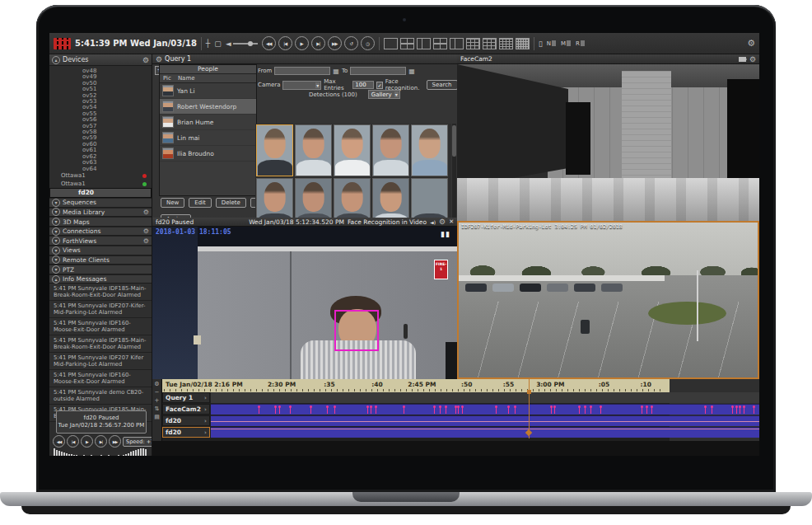  What do you see at coordinates (138, 442) in the screenshot?
I see `speed-badge: Speed: +1/4` at bounding box center [138, 442].